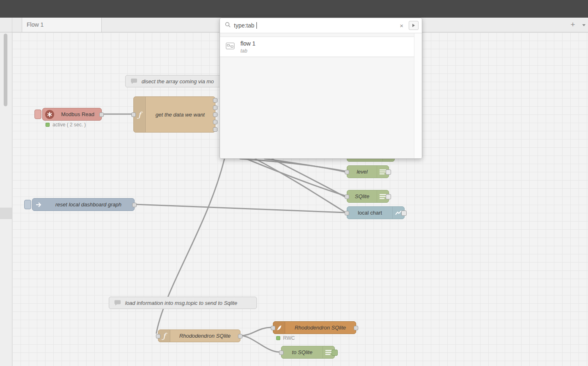 The height and width of the screenshot is (366, 588). I want to click on search-result-flow1: flow 1 tab, so click(317, 47).